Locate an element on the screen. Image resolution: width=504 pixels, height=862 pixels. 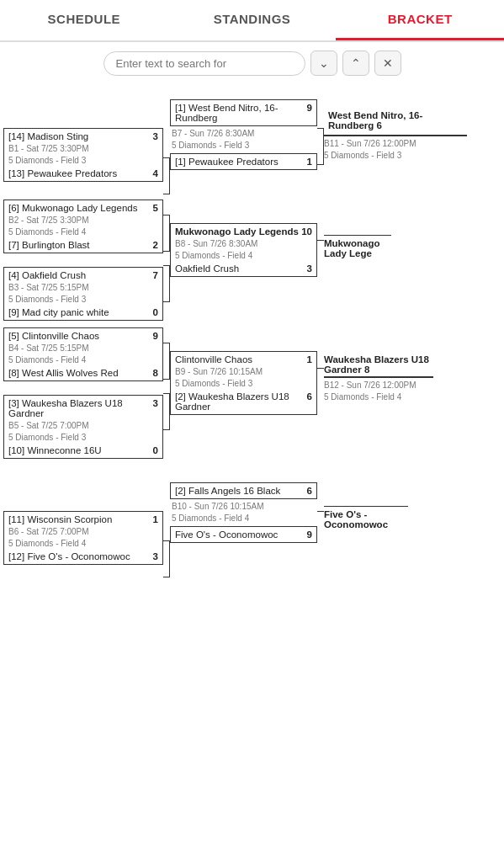
s2-r3-winner: Mukwonago Lady Lege is located at coordinates (358, 247).